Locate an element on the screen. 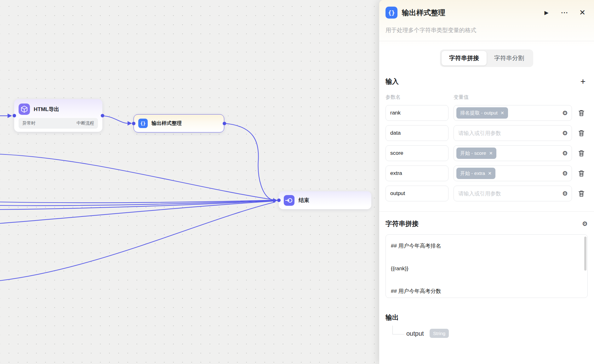  variable-ref-tag: 开始 - extra ✕ is located at coordinates (476, 173).